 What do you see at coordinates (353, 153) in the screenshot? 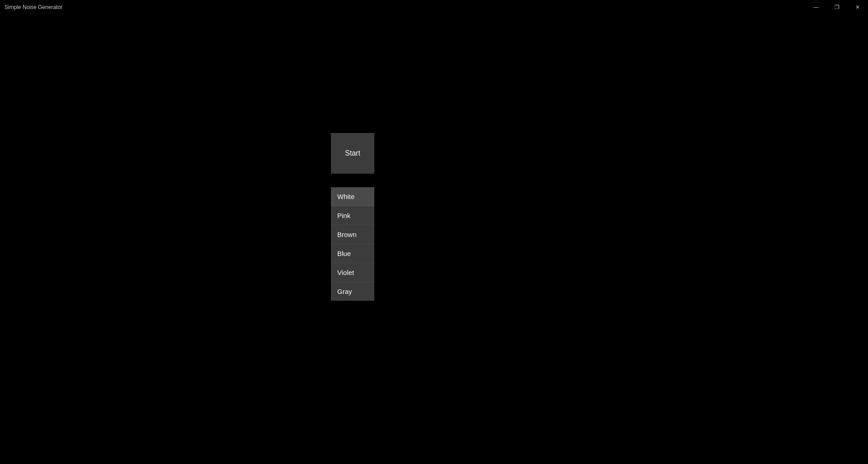
I see `start-button: Start` at bounding box center [353, 153].